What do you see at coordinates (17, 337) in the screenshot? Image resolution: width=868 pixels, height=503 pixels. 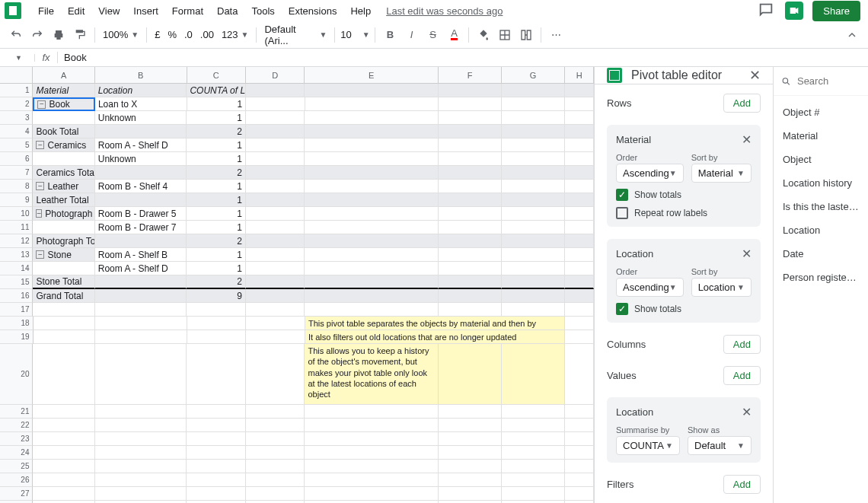 I see `row-header: 19` at bounding box center [17, 337].